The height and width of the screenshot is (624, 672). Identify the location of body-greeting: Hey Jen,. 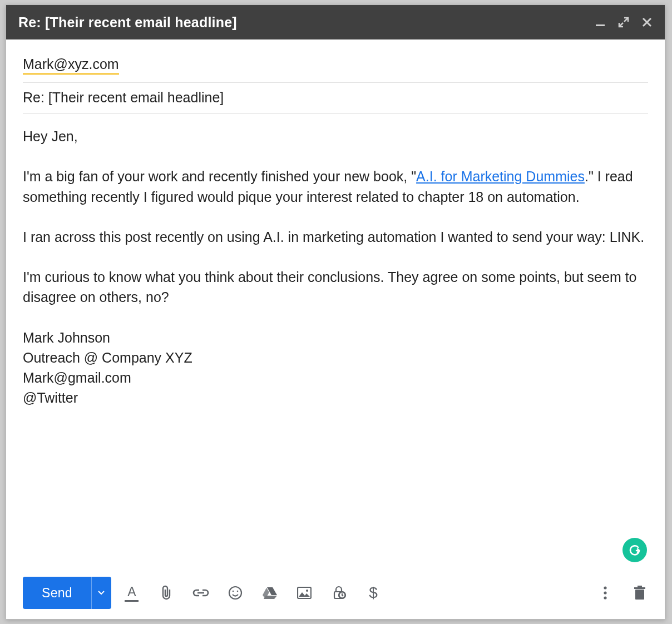
(335, 136).